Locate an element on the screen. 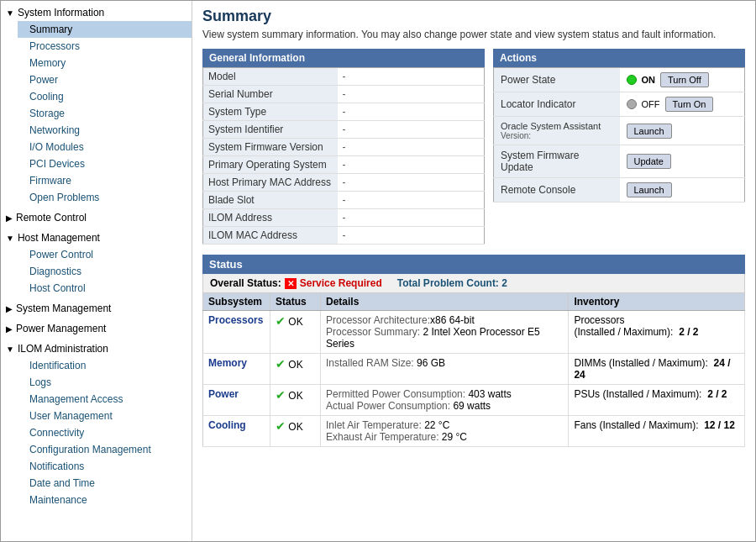  arrow-right-icon: ▶ is located at coordinates (9, 218).